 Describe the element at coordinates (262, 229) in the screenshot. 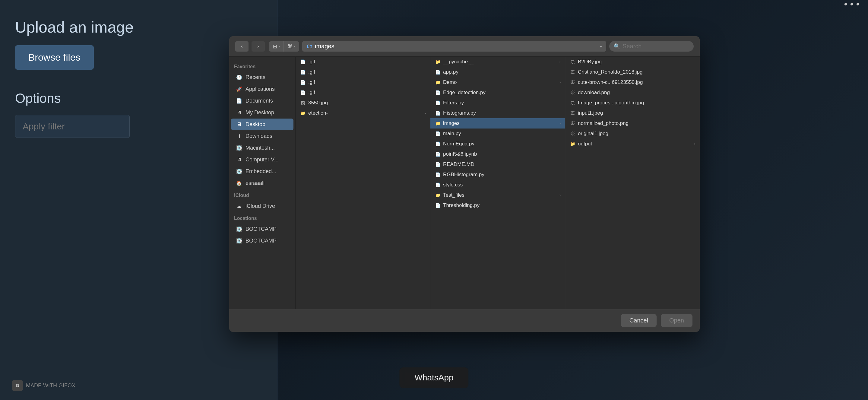

I see `sidebar-item-bootcamp1: 💽 BOOTCAMP` at that location.